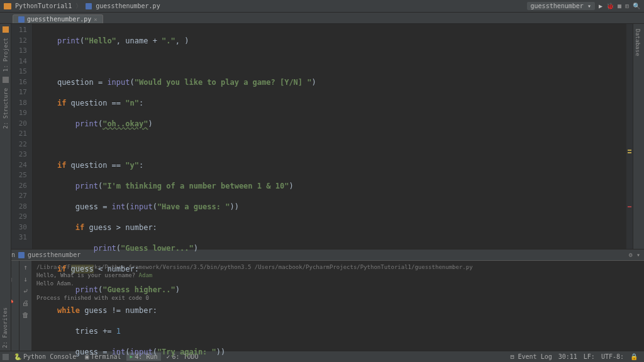  What do you see at coordinates (43, 6) in the screenshot?
I see `breadcrumb-project: PythonTutorial1` at bounding box center [43, 6].